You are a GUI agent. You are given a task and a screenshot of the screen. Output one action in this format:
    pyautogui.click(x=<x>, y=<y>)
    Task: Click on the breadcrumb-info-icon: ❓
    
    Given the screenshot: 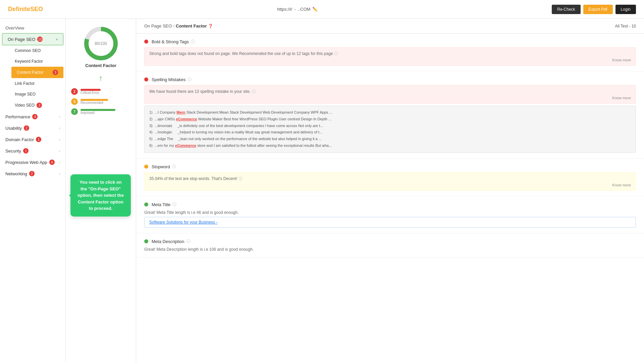 What is the action you would take?
    pyautogui.click(x=211, y=26)
    